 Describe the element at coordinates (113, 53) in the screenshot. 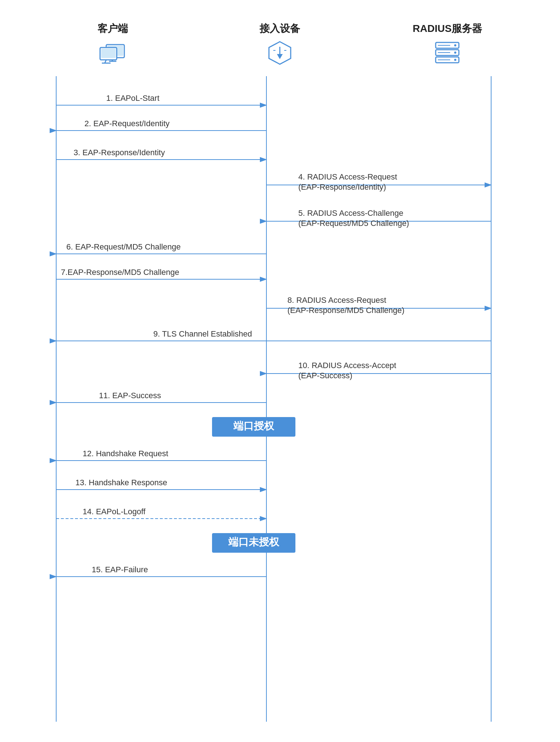

I see `client-icon` at that location.